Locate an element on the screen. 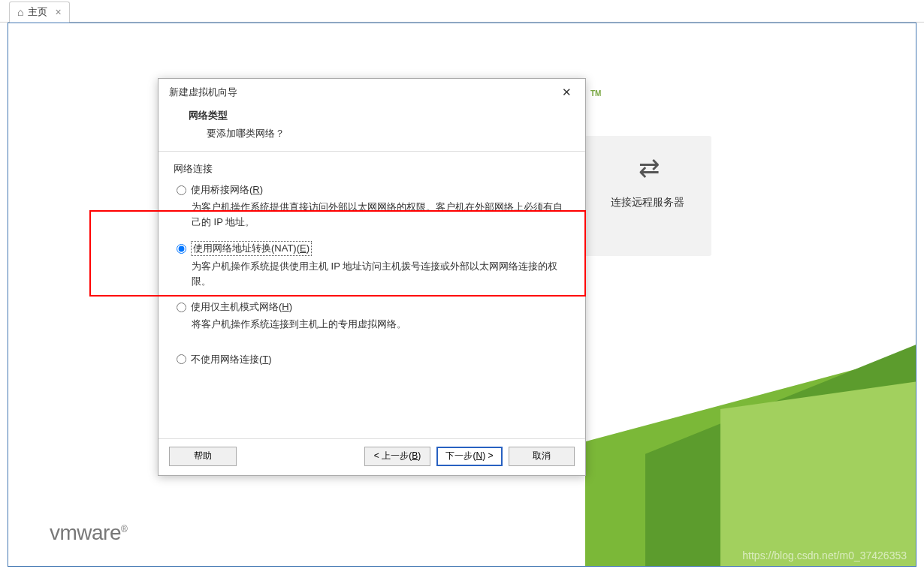 The height and width of the screenshot is (569, 924). decoration-shape is located at coordinates (751, 480).